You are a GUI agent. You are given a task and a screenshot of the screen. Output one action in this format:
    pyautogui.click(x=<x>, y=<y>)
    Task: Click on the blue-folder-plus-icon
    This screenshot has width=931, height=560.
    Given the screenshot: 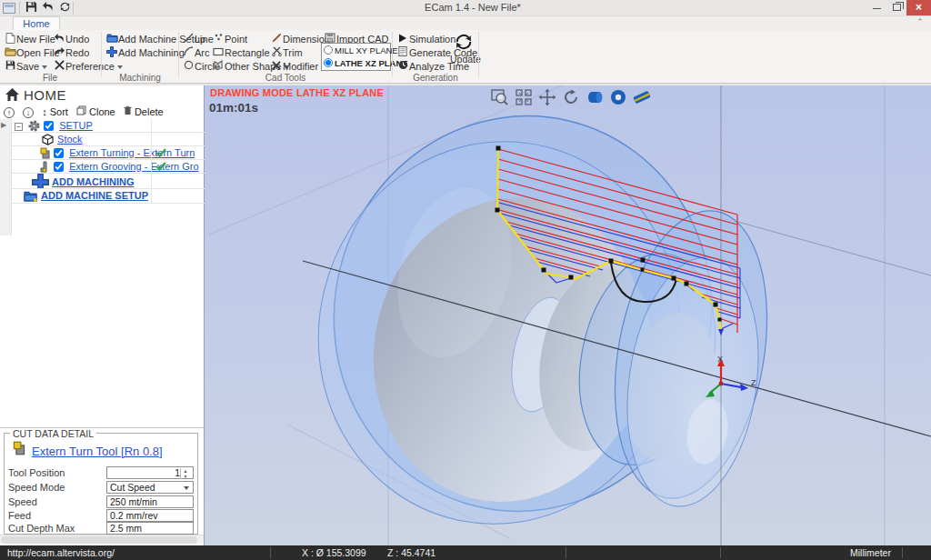 What is the action you would take?
    pyautogui.click(x=31, y=196)
    